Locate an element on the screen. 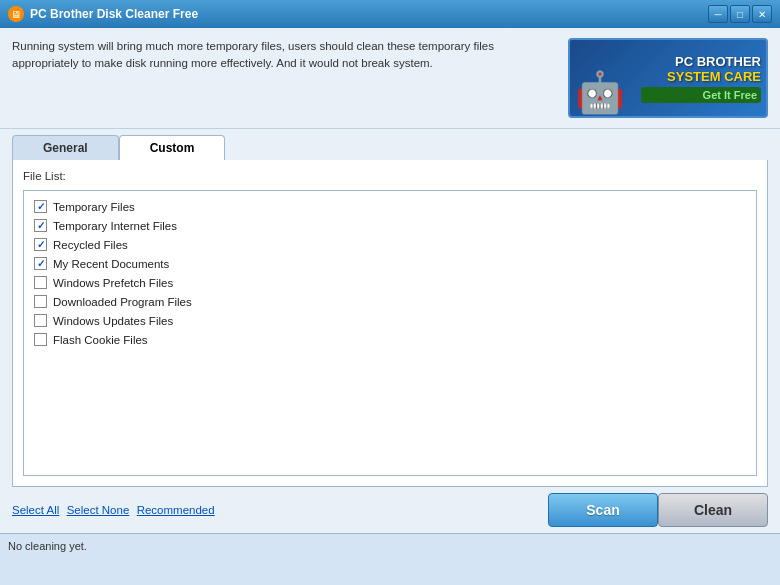 The width and height of the screenshot is (780, 585). checkbox-mrd is located at coordinates (40, 264).